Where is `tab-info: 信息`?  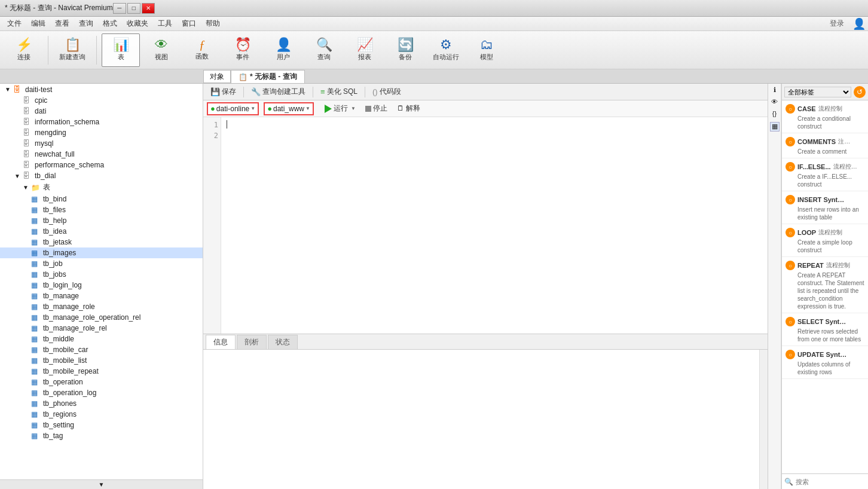 tab-info: 信息 is located at coordinates (221, 342).